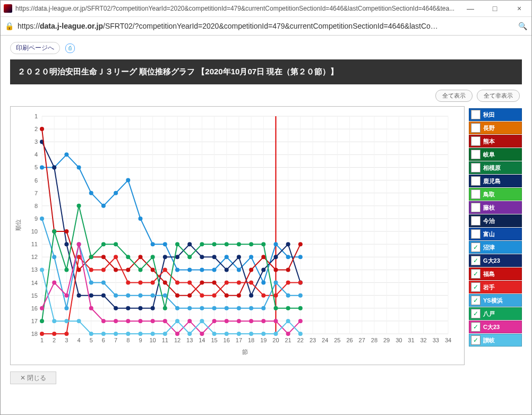 Image resolution: width=532 pixels, height=415 pixels. I want to click on legend-item-熊本: 熊本, so click(495, 141).